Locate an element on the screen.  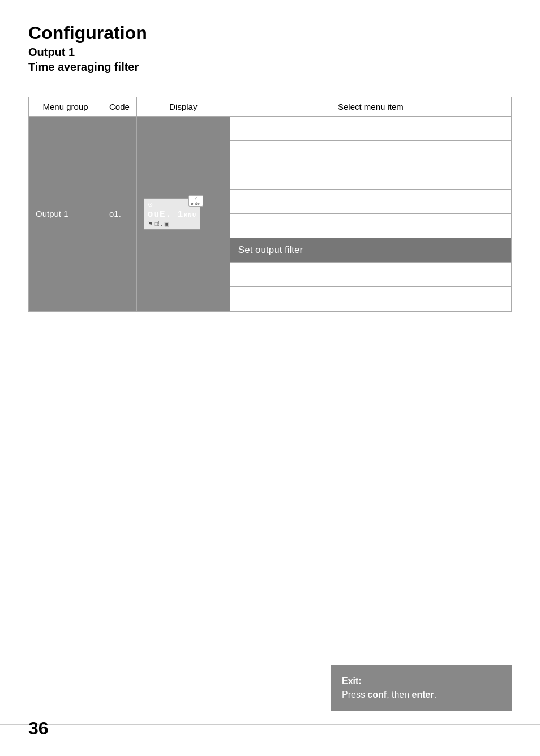
output-group-cell: Output 1 is located at coordinates (66, 214).